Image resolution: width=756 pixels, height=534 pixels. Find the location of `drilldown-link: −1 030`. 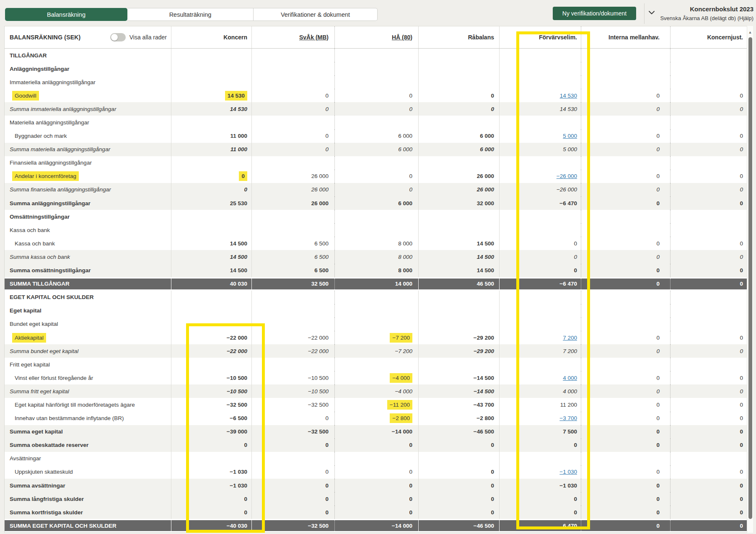

drilldown-link: −1 030 is located at coordinates (568, 472).